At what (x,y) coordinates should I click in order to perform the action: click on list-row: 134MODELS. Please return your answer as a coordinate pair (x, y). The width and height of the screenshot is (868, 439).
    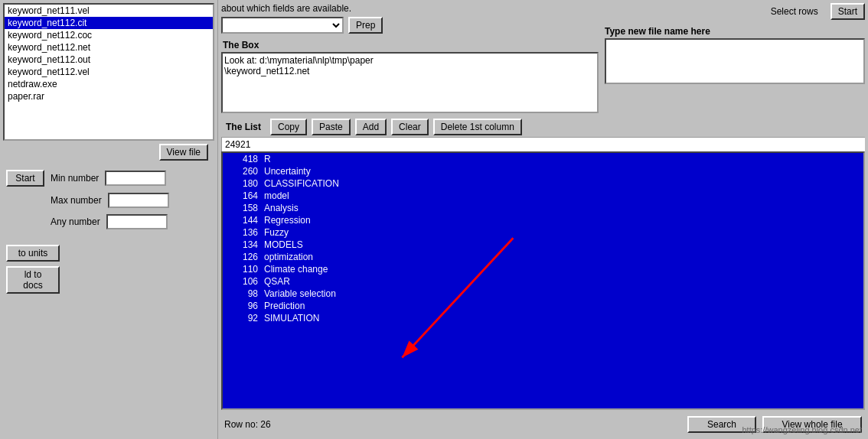
    Looking at the image, I should click on (543, 245).